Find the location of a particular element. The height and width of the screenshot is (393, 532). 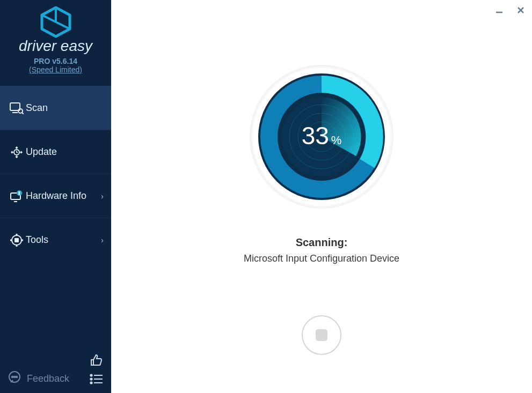

nav: Scan Update i Hardware Info › is located at coordinates (56, 217).